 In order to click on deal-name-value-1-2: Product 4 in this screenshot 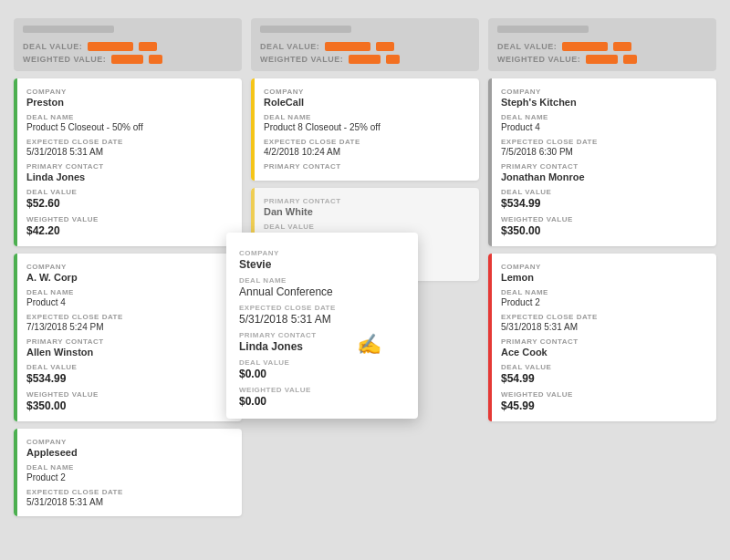, I will do `click(130, 303)`.